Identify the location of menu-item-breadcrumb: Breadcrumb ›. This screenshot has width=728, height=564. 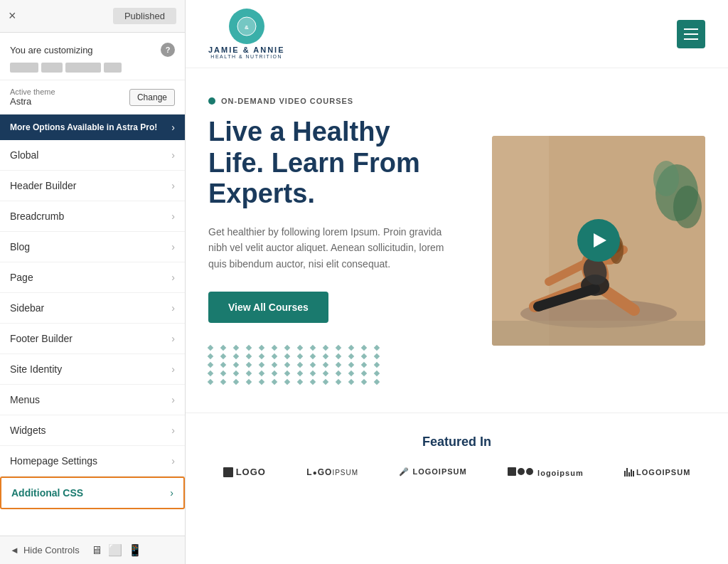
(92, 216).